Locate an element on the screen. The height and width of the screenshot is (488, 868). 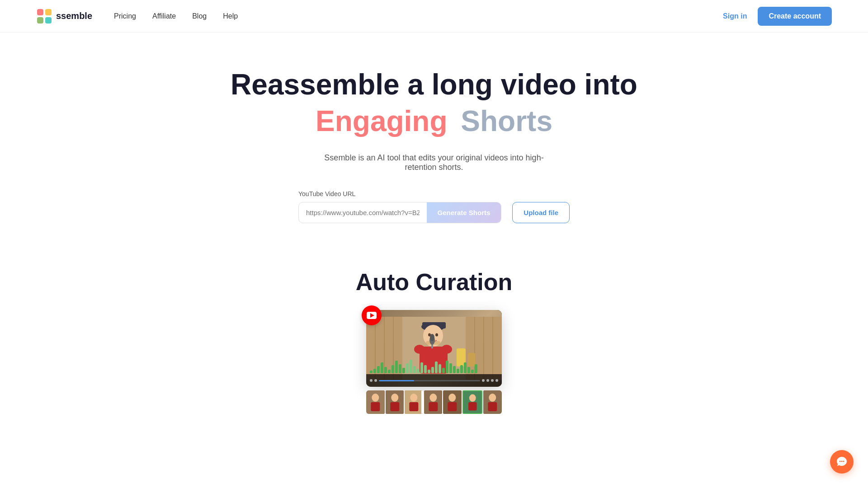
input-with-generate: Generate Shorts is located at coordinates (400, 212).